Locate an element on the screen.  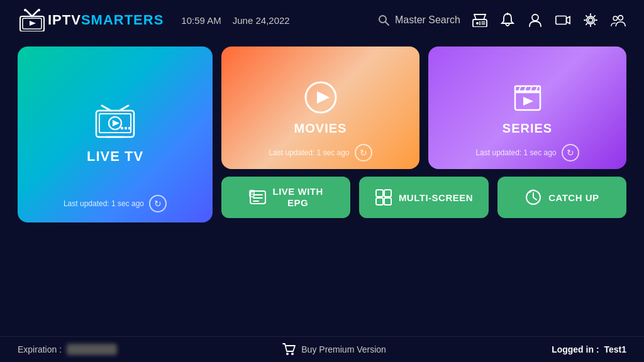
live-tv-icon is located at coordinates (115, 123).